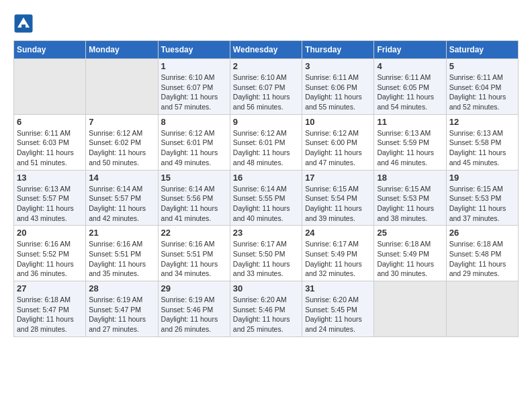 The height and width of the screenshot is (411, 532). What do you see at coordinates (339, 197) in the screenshot?
I see `calendar-cell: 17Sunrise: 6:15 AMSunset: 5:54 PMDayligh…` at bounding box center [339, 197].